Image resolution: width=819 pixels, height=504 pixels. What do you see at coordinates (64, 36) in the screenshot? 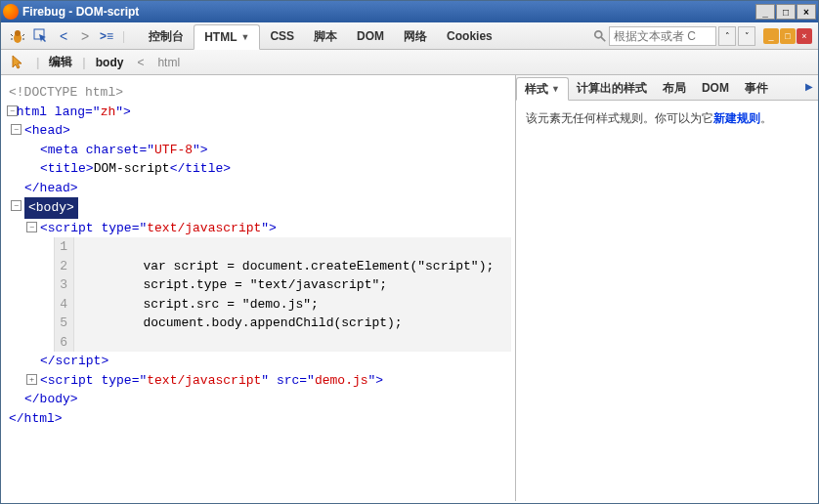
I see `back-button: <` at bounding box center [64, 36].